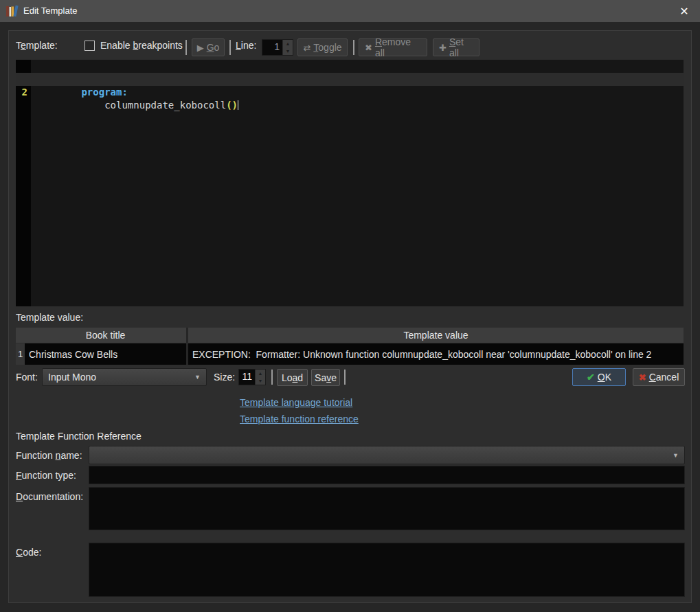 This screenshot has width=700, height=612. Describe the element at coordinates (51, 11) in the screenshot. I see `window-title: Edit Template` at that location.